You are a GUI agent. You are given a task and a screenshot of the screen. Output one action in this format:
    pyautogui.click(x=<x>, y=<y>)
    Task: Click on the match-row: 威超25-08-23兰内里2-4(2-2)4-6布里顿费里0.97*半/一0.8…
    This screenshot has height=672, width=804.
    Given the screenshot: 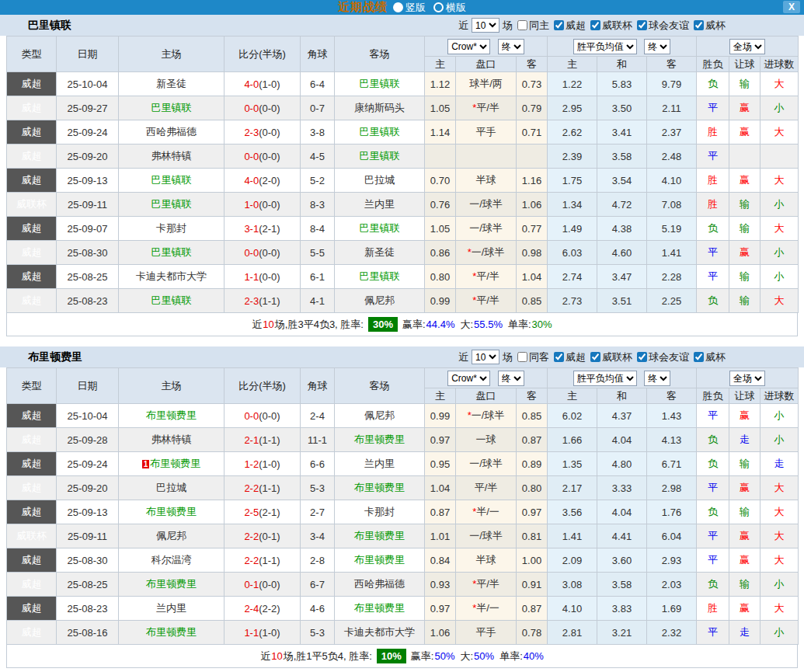 What is the action you would take?
    pyautogui.click(x=402, y=609)
    